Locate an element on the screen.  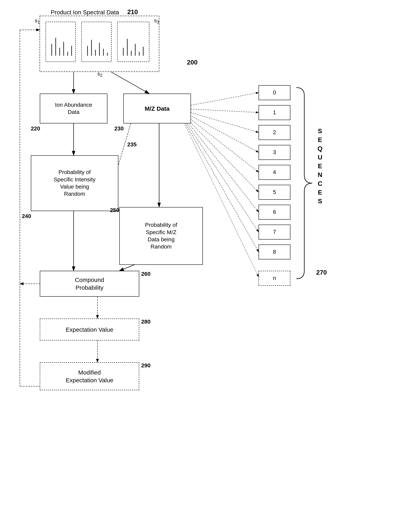
seq-5-box: 5 is located at coordinates (275, 192).